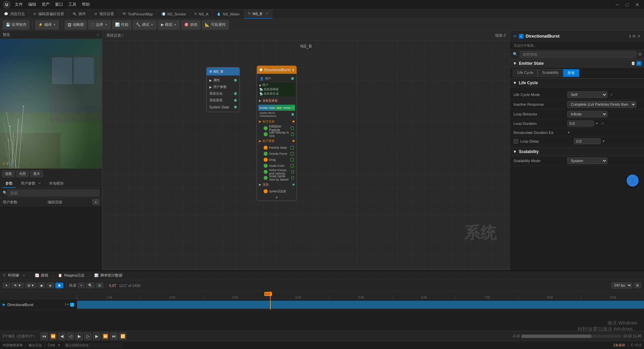  Describe the element at coordinates (31, 183) in the screenshot. I see `tab-user-params: 用户参数 ✕` at that location.